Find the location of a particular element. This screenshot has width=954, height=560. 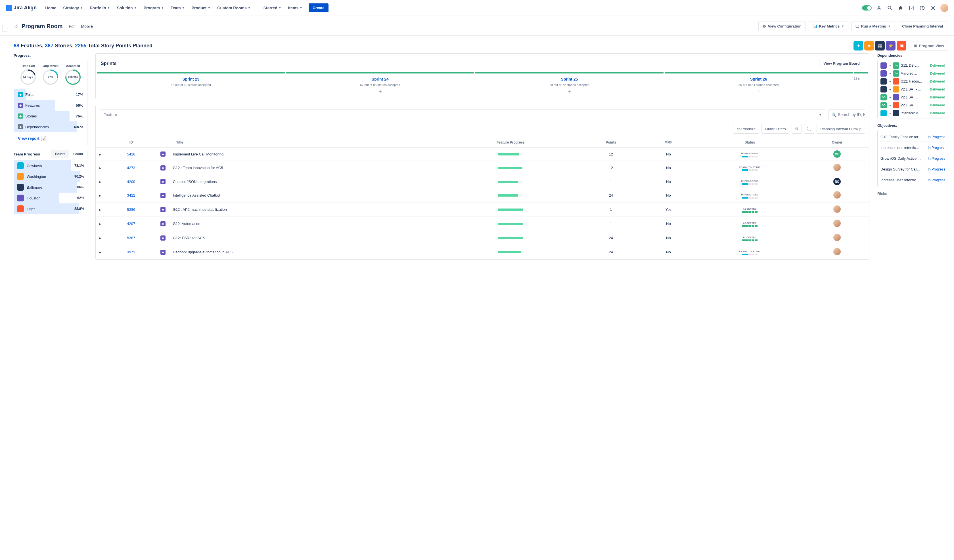

nav-custom-rooms: Custom Rooms▼ is located at coordinates (234, 8).